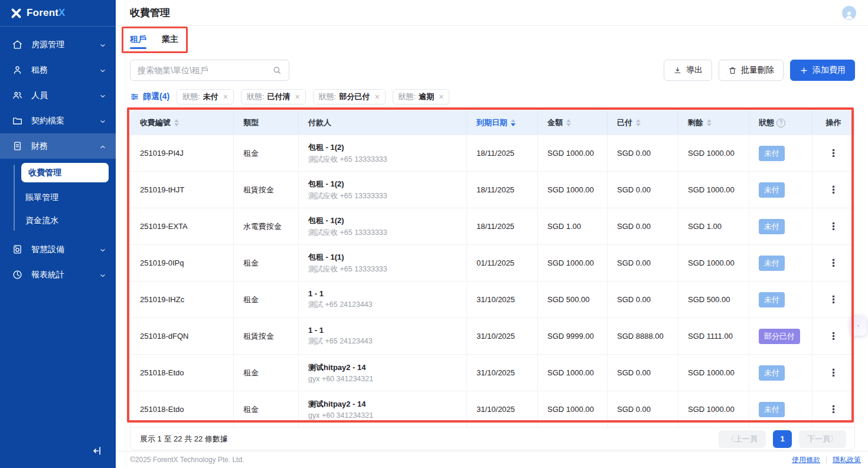 The image size is (868, 468). What do you see at coordinates (58, 197) in the screenshot?
I see `sidebar-subitem-bill-management: 賬單管理` at bounding box center [58, 197].